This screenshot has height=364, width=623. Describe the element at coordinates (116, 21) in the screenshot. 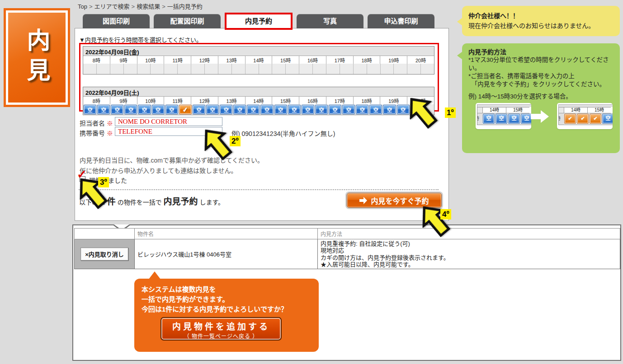

I see `tab-図面印刷: 図面印刷` at that location.